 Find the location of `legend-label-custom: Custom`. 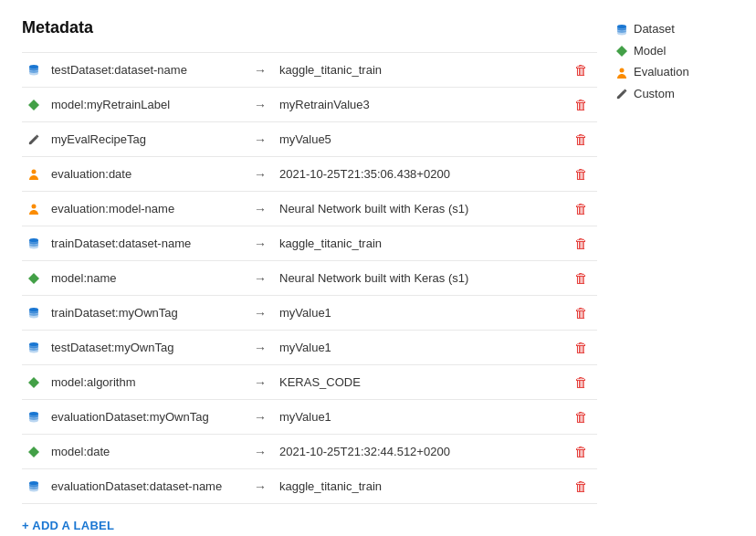

legend-label-custom: Custom is located at coordinates (654, 93).